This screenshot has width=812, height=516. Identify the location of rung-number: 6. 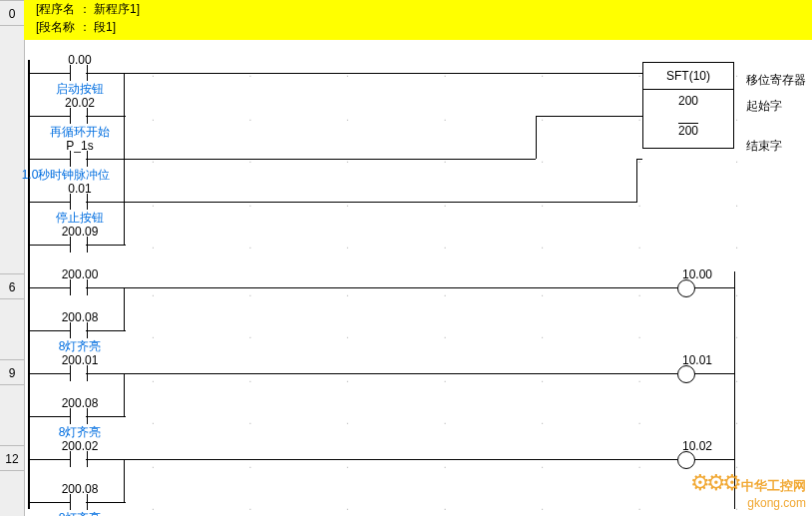
(12, 286).